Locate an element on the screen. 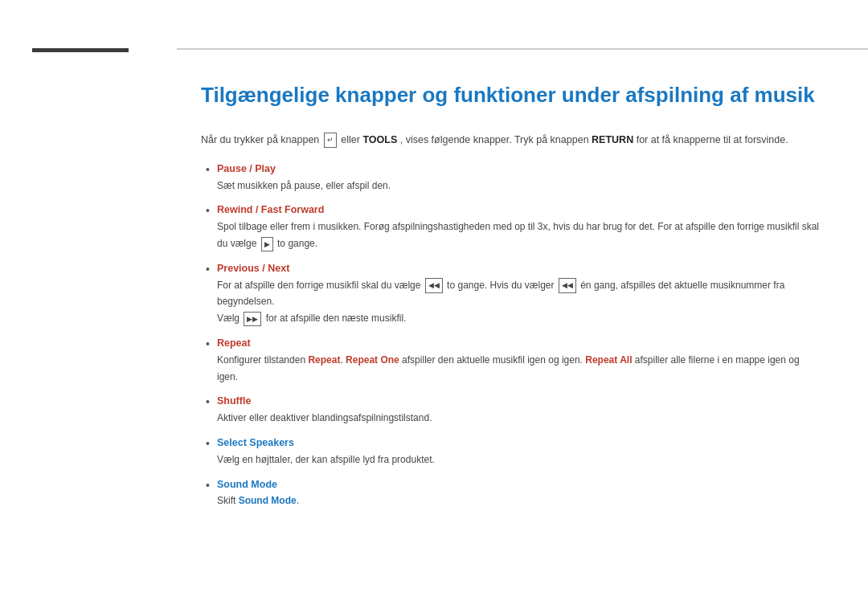 This screenshot has width=868, height=613. item-desc-sound-mode: Skift Sound Mode. is located at coordinates (258, 501).